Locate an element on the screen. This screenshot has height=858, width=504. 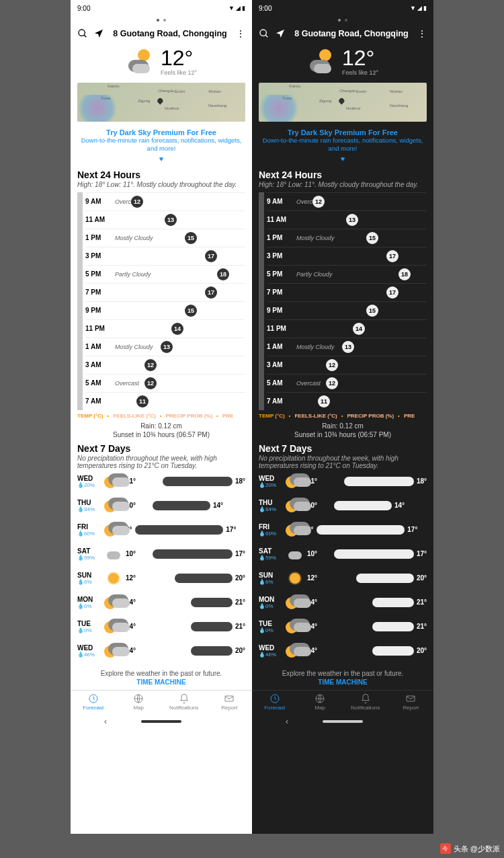
next7-title: Next 7 Days is located at coordinates (161, 448).